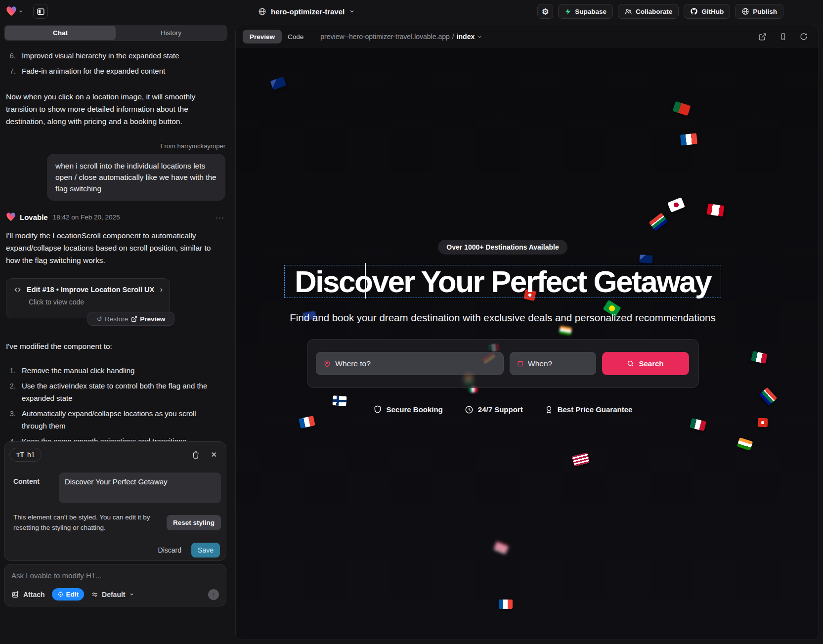 Image resolution: width=823 pixels, height=644 pixels. What do you see at coordinates (117, 146) in the screenshot?
I see `message-from-label: From harrymckayroper` at bounding box center [117, 146].